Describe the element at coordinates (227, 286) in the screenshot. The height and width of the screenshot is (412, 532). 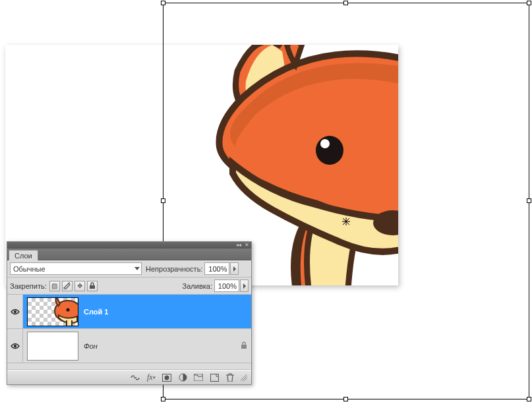
I see `fill-input: 100%` at that location.